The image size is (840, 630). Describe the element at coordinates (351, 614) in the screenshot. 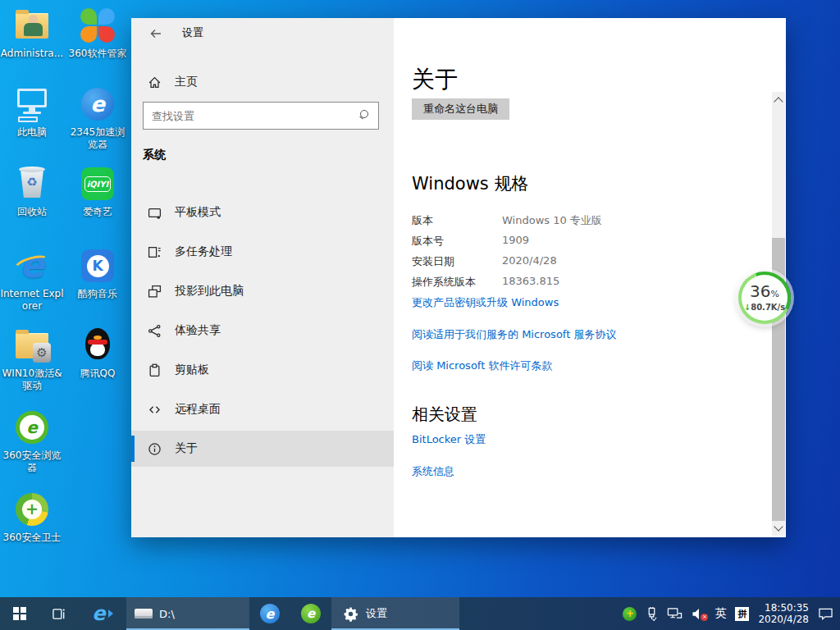

I see `settings-gear-icon` at that location.